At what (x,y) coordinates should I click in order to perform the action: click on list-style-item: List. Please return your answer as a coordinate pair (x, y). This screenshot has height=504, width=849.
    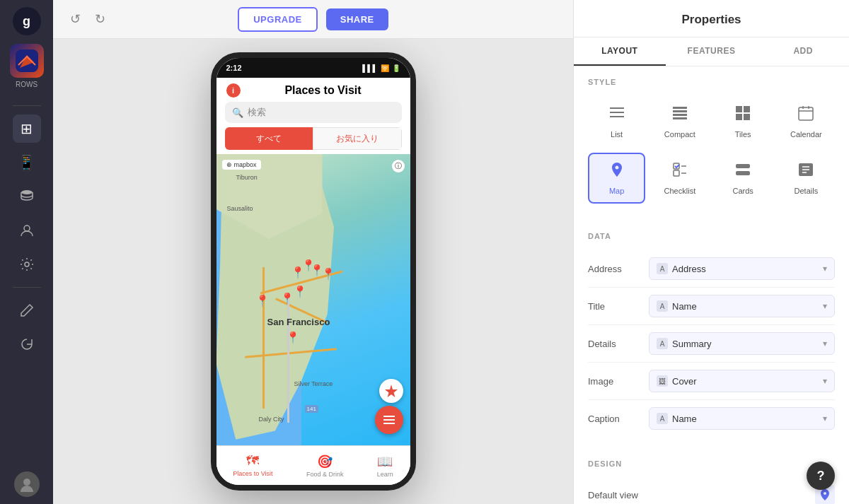
    Looking at the image, I should click on (617, 122).